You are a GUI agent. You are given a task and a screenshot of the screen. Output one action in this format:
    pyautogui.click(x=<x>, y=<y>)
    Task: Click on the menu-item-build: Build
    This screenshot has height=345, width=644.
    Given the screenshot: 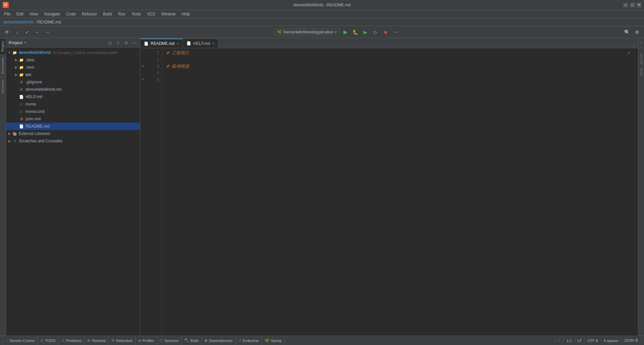 What is the action you would take?
    pyautogui.click(x=107, y=14)
    